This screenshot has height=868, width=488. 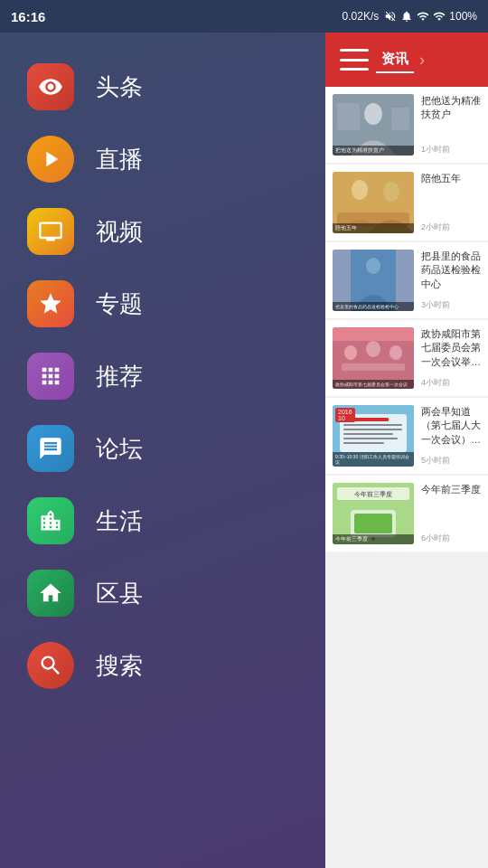 I want to click on zhibo-icon, so click(x=51, y=159).